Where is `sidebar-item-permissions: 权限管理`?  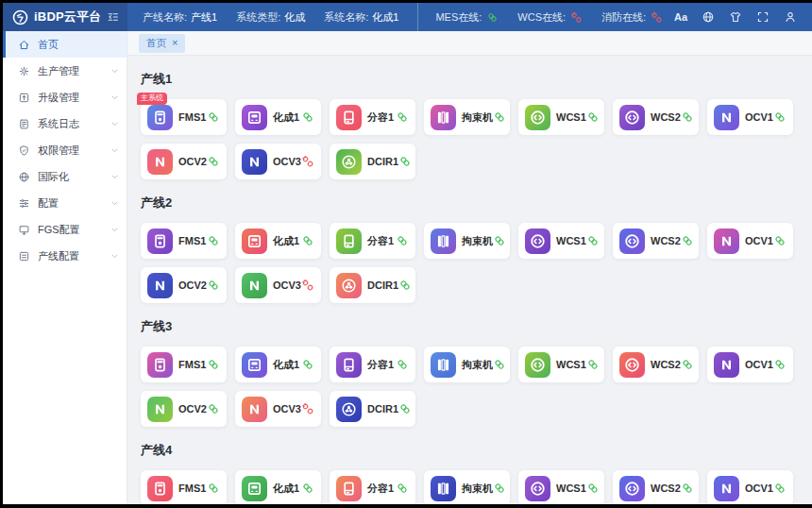
sidebar-item-permissions: 权限管理 is located at coordinates (64, 150).